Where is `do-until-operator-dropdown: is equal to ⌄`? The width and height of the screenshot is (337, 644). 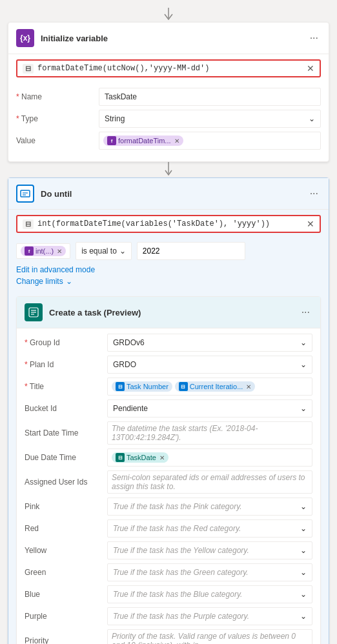
do-until-operator-dropdown: is equal to ⌄ is located at coordinates (103, 251).